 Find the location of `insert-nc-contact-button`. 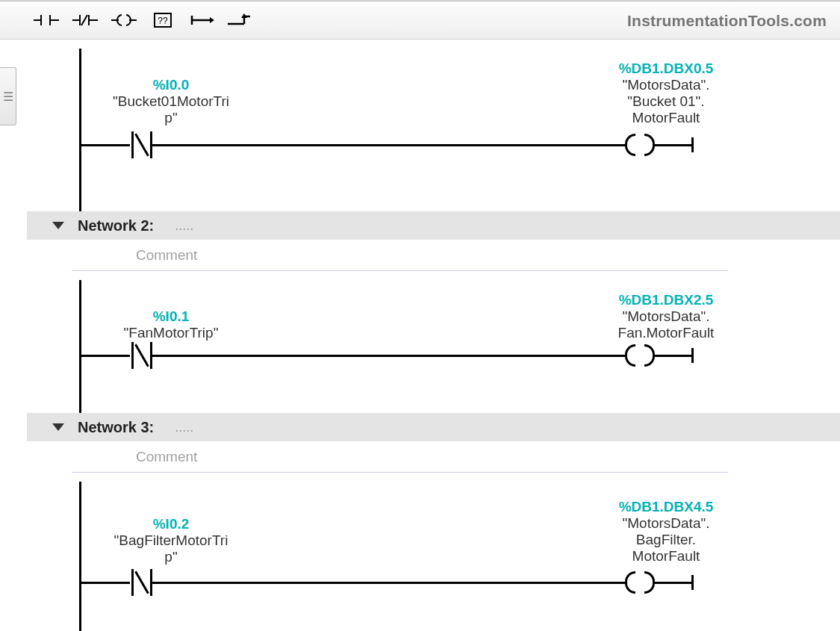

insert-nc-contact-button is located at coordinates (85, 20).